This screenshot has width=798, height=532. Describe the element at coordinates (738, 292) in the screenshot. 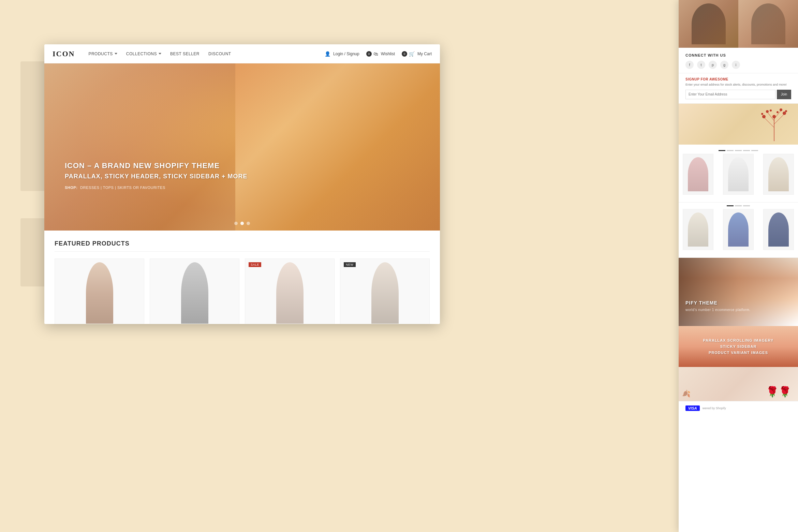

I see `dark-overlay` at that location.